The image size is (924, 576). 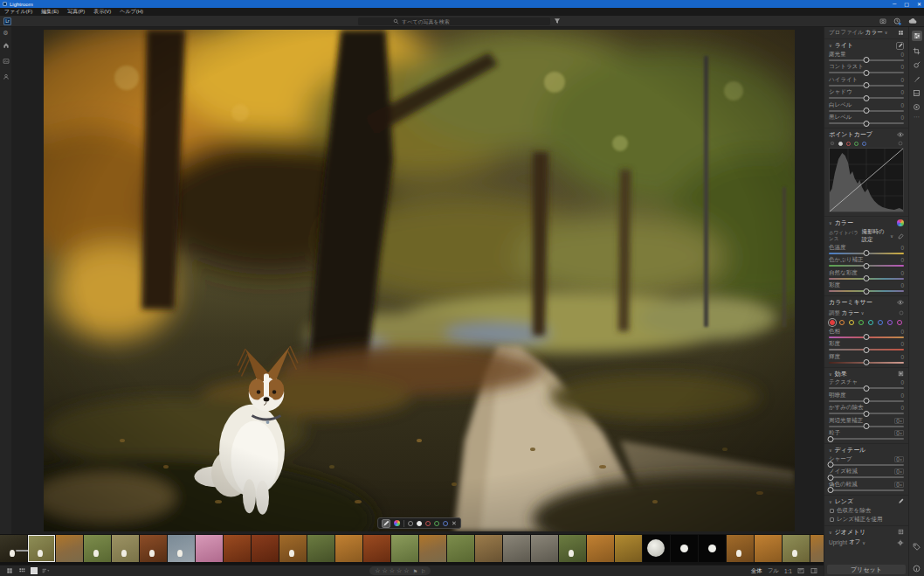 I want to click on geometry-grid-icon, so click(x=901, y=531).